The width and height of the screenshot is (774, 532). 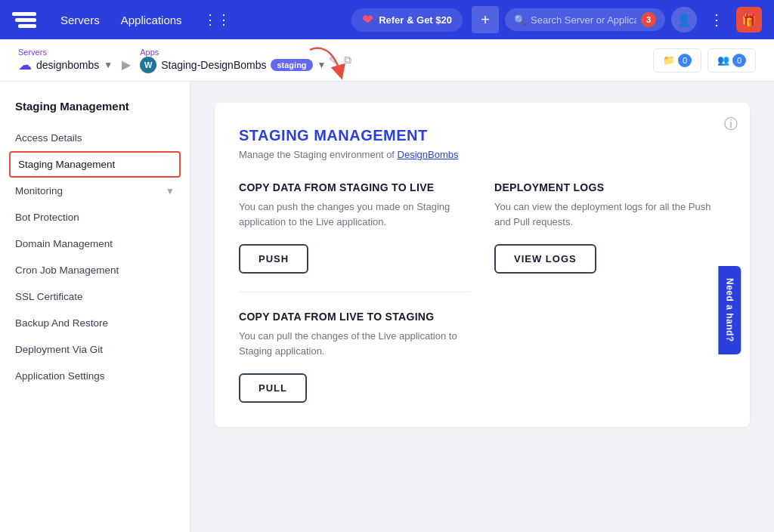 What do you see at coordinates (354, 215) in the screenshot?
I see `push-section-desc: You can push the changes you made on Sta…` at bounding box center [354, 215].